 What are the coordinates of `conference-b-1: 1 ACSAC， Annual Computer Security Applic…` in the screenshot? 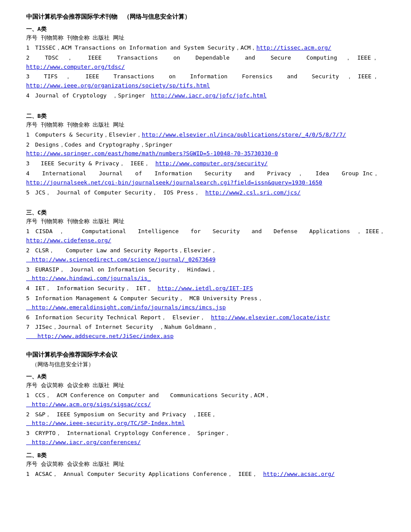 It's located at (205, 474).